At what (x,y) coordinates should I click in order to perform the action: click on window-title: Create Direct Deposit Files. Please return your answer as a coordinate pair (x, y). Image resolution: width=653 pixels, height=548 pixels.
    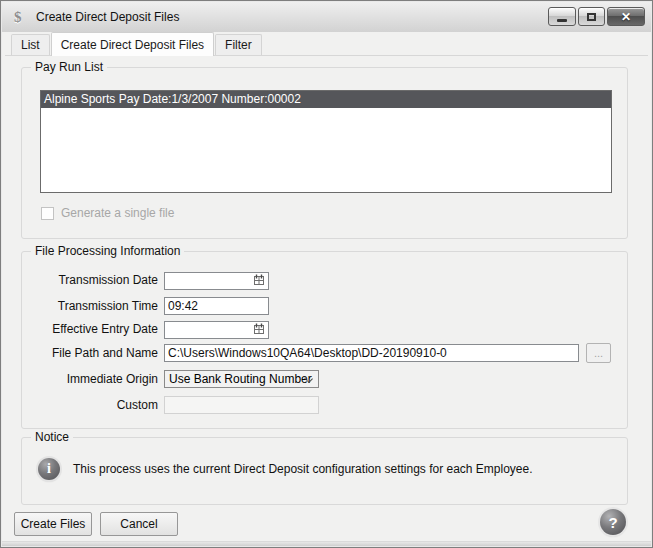
    Looking at the image, I should click on (108, 17).